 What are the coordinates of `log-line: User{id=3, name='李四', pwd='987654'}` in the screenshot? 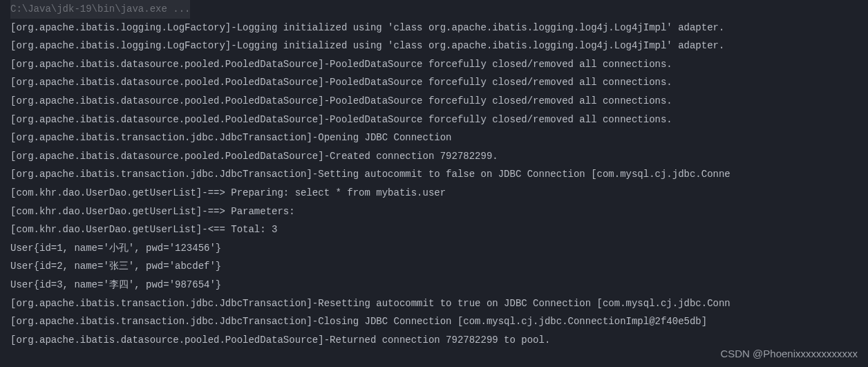 It's located at (434, 285).